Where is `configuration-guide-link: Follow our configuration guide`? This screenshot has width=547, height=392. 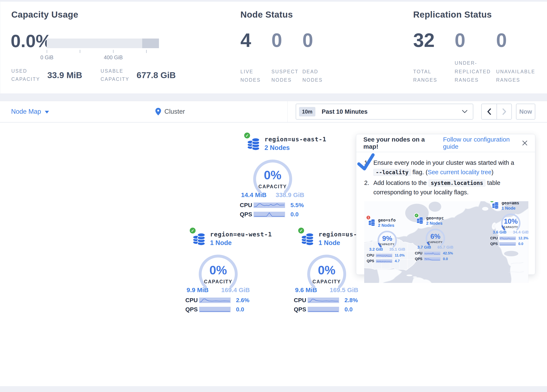 configuration-guide-link: Follow our configuration guide is located at coordinates (482, 143).